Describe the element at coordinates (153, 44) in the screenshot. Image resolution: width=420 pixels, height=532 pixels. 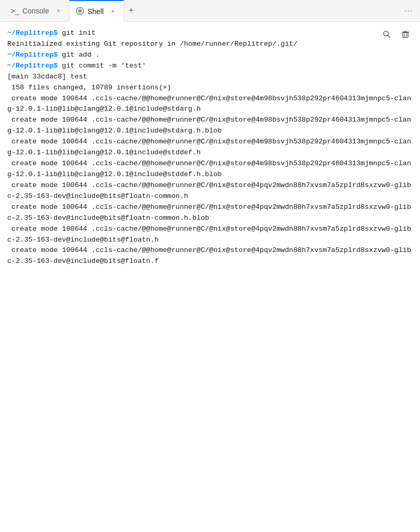
I see `output-1: Reinitialized existing Git repository in…` at that location.